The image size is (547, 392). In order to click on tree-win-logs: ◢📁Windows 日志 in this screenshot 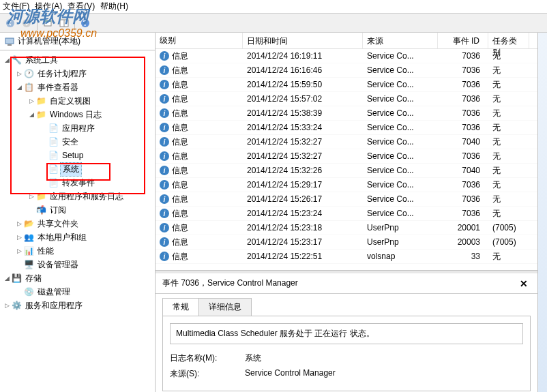, I will do `click(78, 115)`.